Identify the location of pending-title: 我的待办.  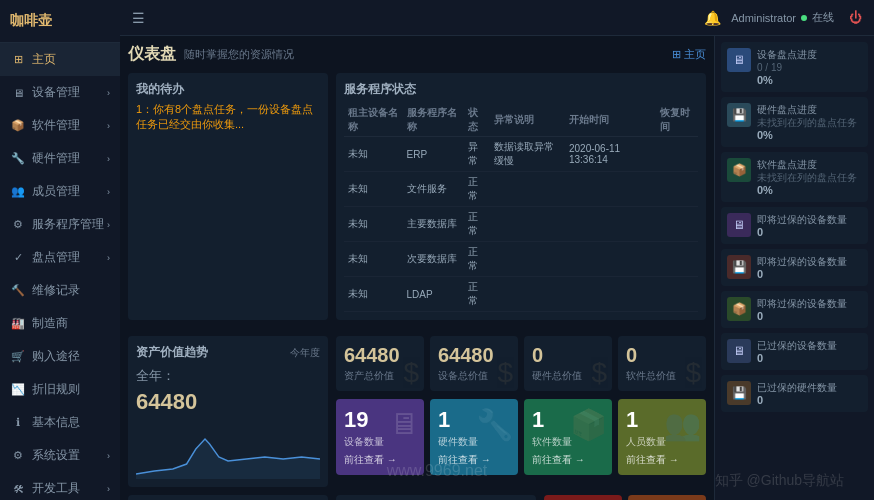
(228, 90).